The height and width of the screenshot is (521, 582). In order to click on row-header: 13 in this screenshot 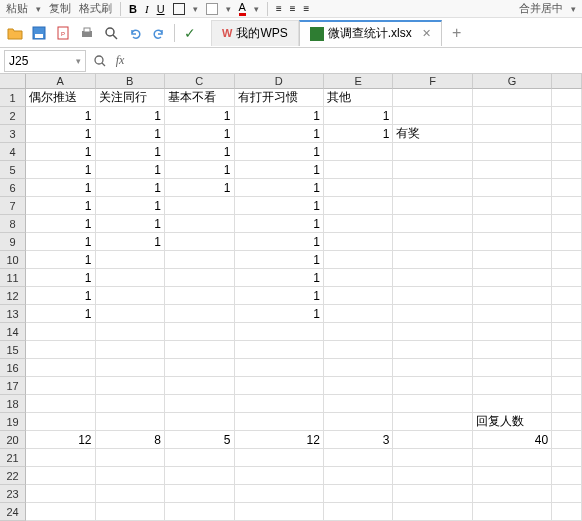, I will do `click(13, 314)`.